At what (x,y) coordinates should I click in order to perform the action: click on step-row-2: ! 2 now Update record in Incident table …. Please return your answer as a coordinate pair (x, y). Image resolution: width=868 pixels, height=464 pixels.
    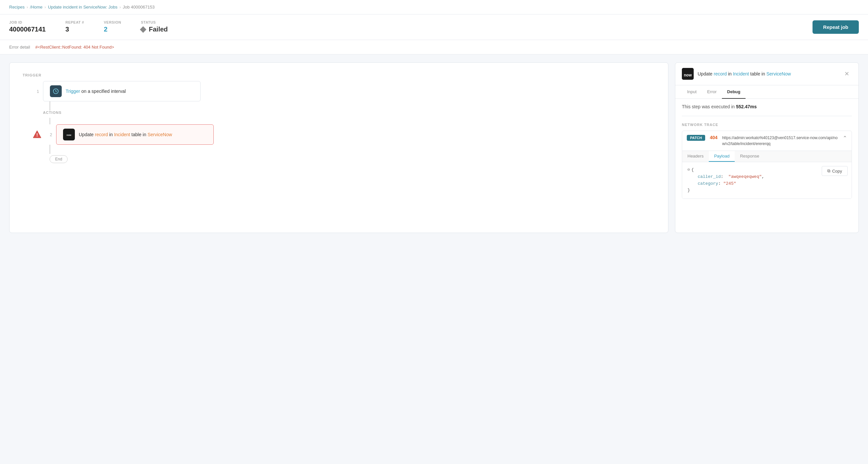
    Looking at the image, I should click on (123, 135).